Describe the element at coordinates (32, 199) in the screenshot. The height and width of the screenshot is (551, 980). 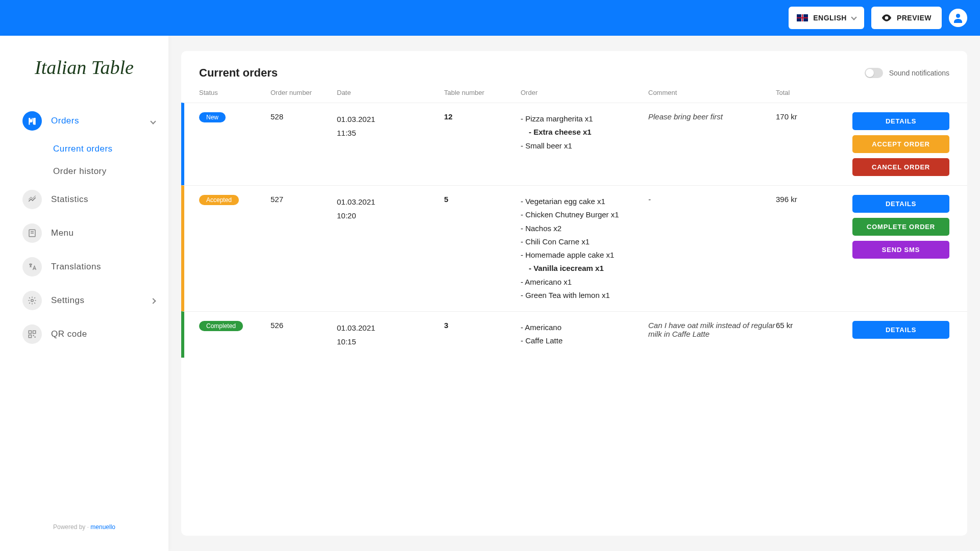
I see `statistics-icon` at that location.